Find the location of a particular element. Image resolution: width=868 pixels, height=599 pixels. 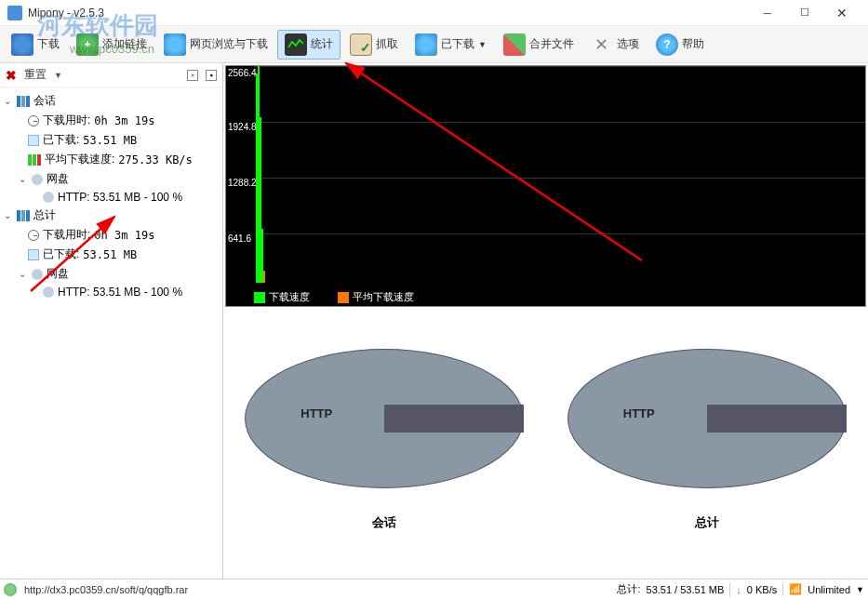

tree-session: ⌄ 会话 is located at coordinates (112, 100).